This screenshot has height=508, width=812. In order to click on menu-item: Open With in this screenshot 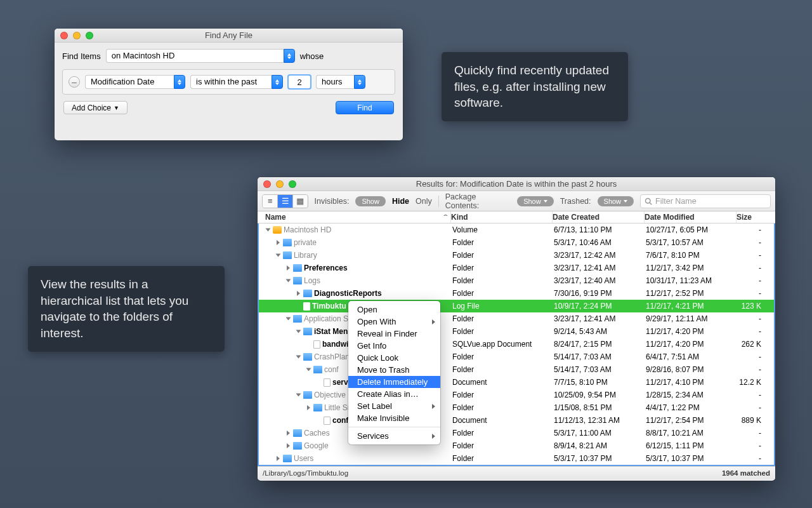, I will do `click(395, 321)`.